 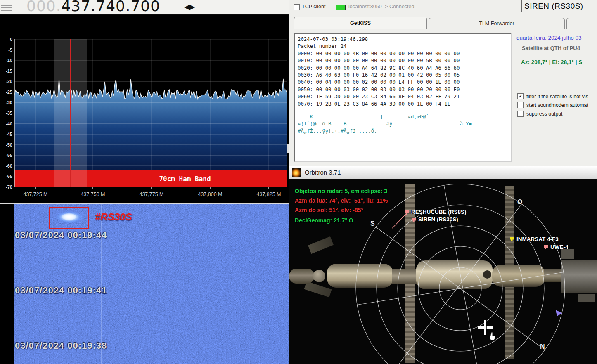 What do you see at coordinates (92, 194) in the screenshot?
I see `svg-text: 437,750 M` at bounding box center [92, 194].